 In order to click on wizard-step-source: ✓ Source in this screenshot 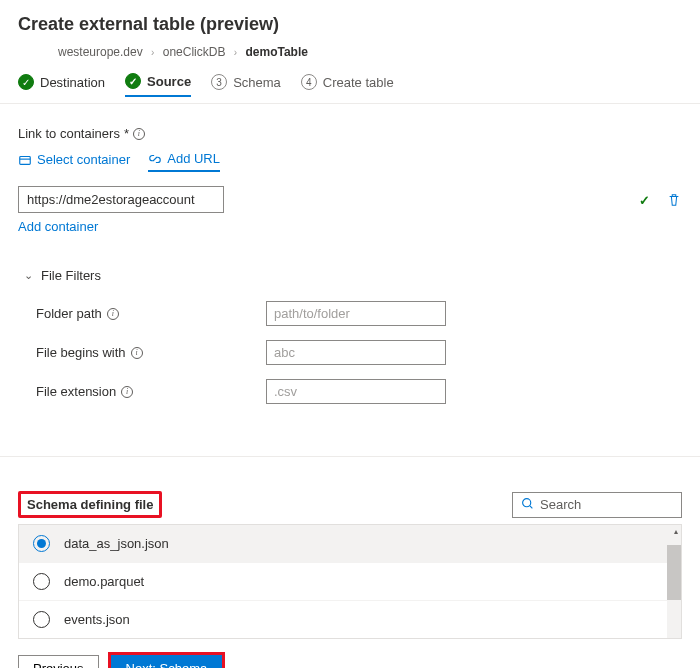, I will do `click(158, 85)`.